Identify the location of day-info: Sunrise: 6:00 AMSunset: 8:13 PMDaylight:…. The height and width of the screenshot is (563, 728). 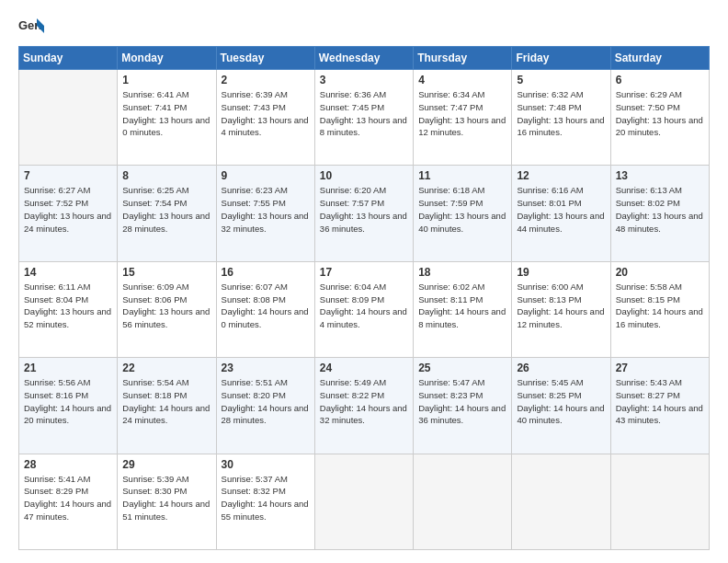
(561, 305).